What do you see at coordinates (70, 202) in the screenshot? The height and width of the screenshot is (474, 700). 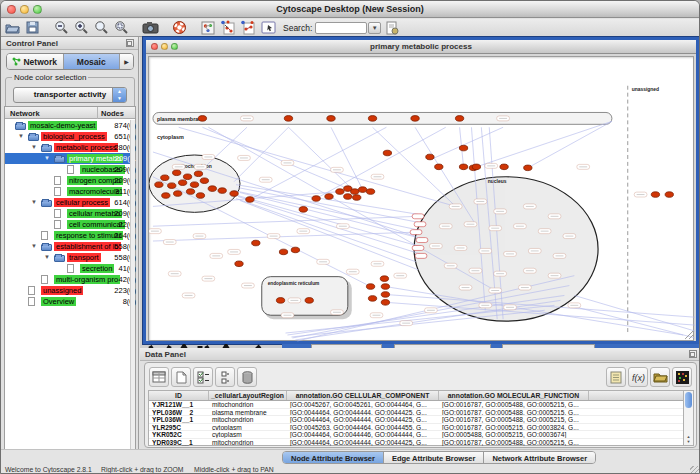 I see `tree-row: ▼cellular process614(0)` at bounding box center [70, 202].